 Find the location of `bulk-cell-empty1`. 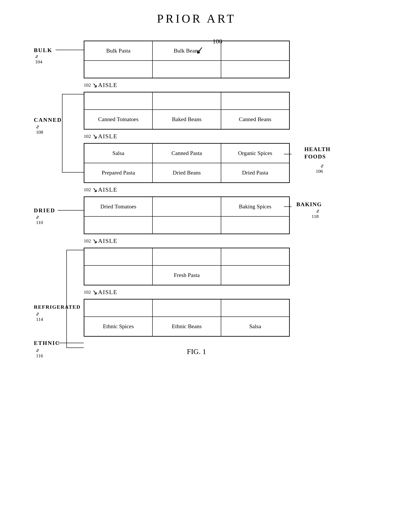

bulk-cell-empty1 is located at coordinates (255, 51).